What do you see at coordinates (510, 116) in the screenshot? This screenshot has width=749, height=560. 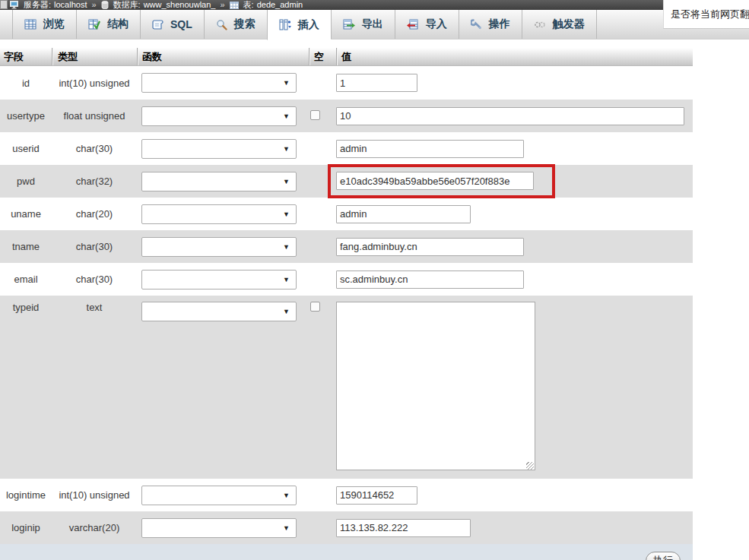 I see `value-input-usertype` at bounding box center [510, 116].